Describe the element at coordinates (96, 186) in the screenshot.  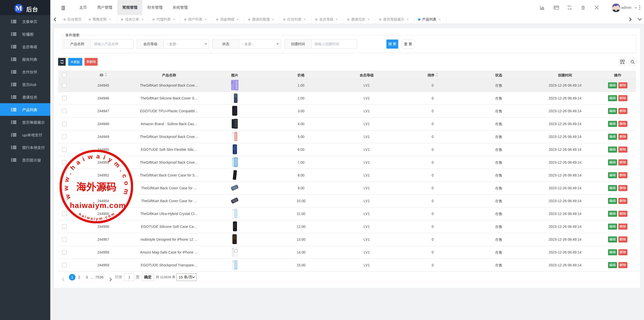
I see `svg-text: 海外源码` at that location.